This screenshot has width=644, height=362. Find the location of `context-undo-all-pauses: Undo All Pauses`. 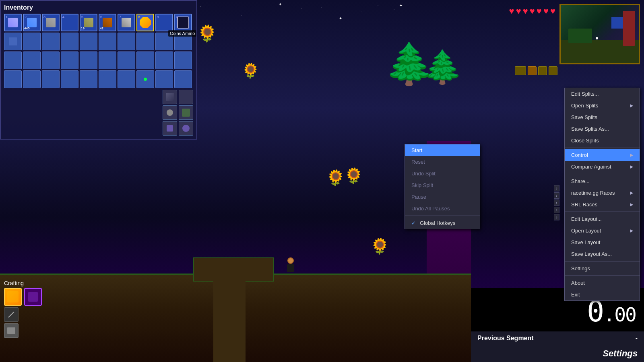

context-undo-all-pauses: Undo All Pauses is located at coordinates (442, 208).